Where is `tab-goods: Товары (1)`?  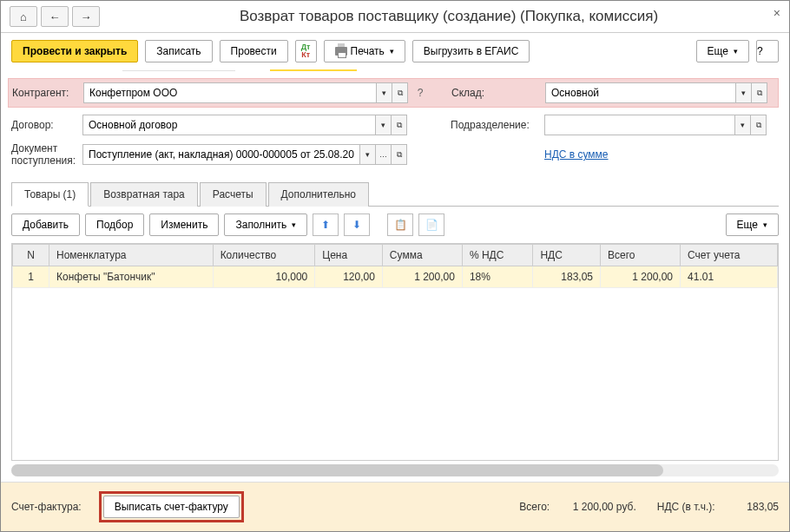
tab-goods: Товары (1) is located at coordinates (50, 194).